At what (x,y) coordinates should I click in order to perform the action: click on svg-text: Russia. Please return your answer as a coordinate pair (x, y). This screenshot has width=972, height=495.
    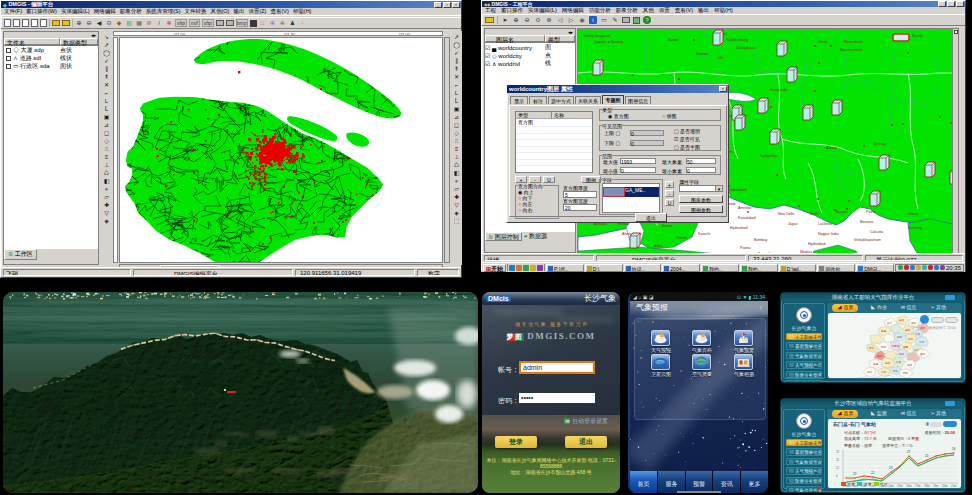
    Looking at the image, I should click on (918, 36).